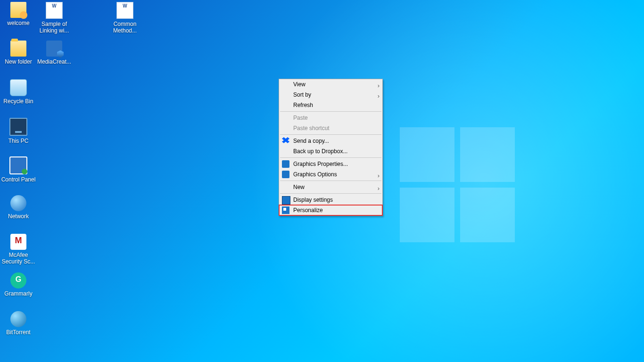 This screenshot has width=644, height=362. I want to click on common-method-icon, so click(125, 10).